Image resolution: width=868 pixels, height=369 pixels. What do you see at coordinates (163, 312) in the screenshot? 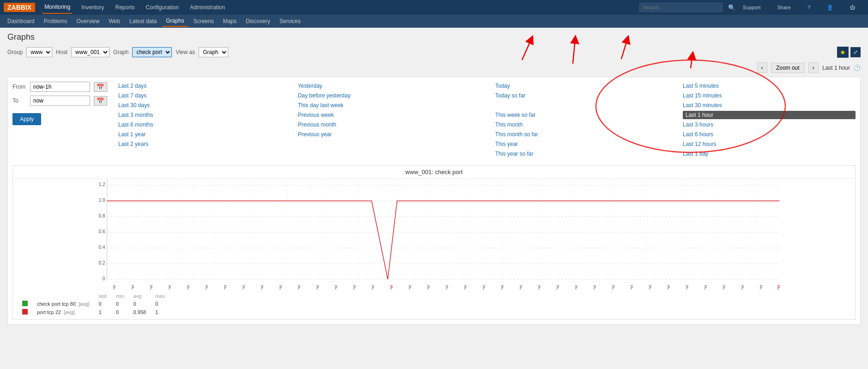
I see `legend-max-1: 1` at bounding box center [163, 312].